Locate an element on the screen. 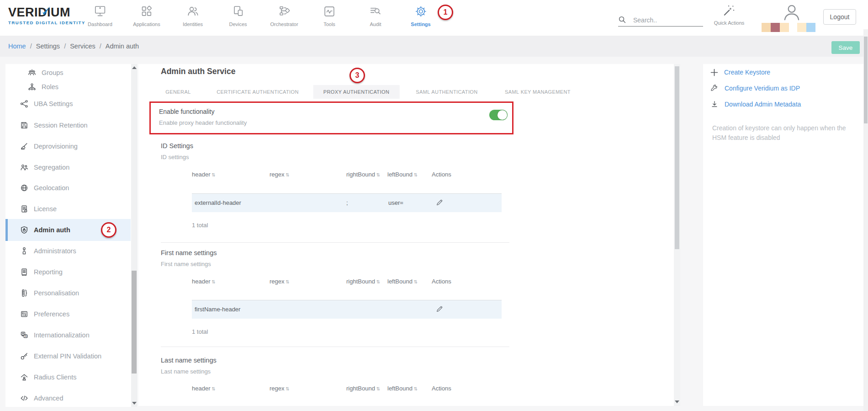 This screenshot has width=868, height=411. section-title-id-settings: ID Settings is located at coordinates (177, 146).